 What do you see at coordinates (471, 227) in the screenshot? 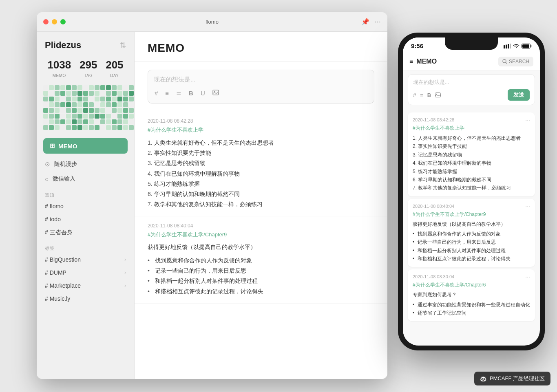
I see `phone-scroll: 2020-11-08 08:42:28 ··· #为什么学生不喜欢上学 1. 人…` at bounding box center [471, 227].